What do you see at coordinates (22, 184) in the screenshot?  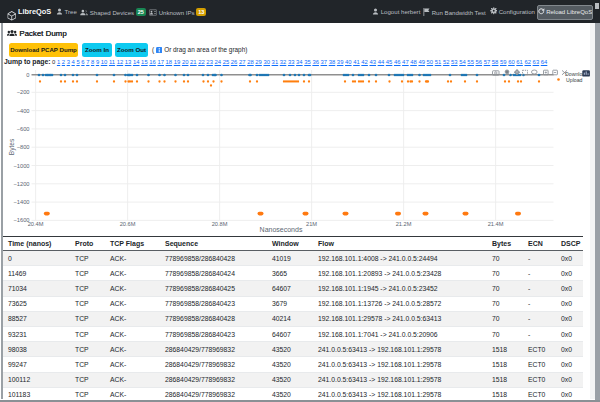 I see `svg-text: −1200` at bounding box center [22, 184].